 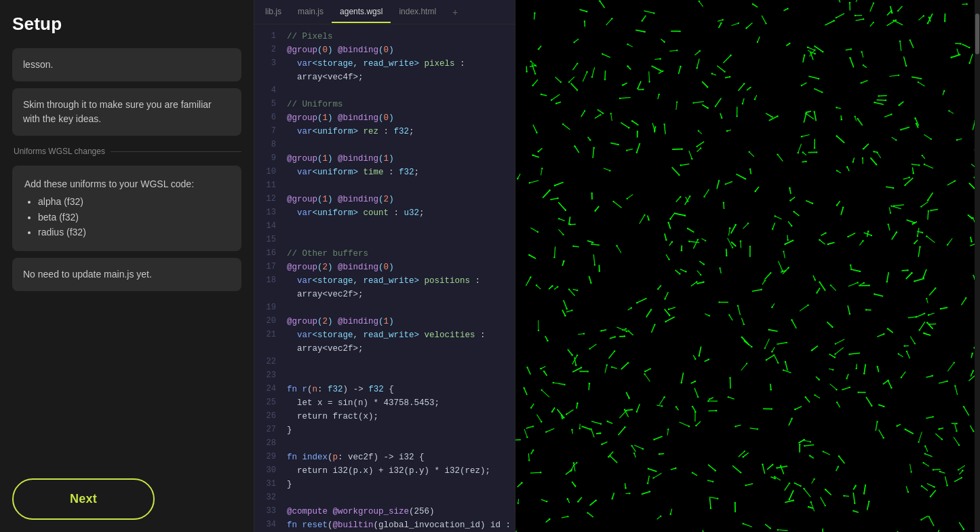 I want to click on code-line: 23, so click(x=385, y=376).